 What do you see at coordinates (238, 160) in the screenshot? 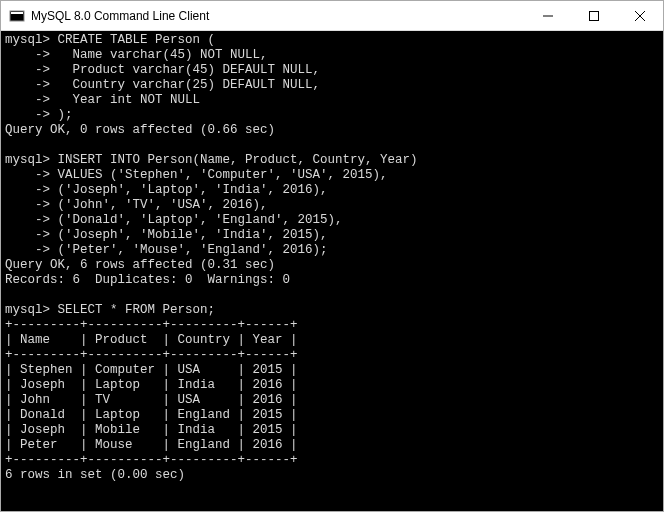
I see `sql-line: INSERT INTO Person(Name, Product, Countr…` at bounding box center [238, 160].